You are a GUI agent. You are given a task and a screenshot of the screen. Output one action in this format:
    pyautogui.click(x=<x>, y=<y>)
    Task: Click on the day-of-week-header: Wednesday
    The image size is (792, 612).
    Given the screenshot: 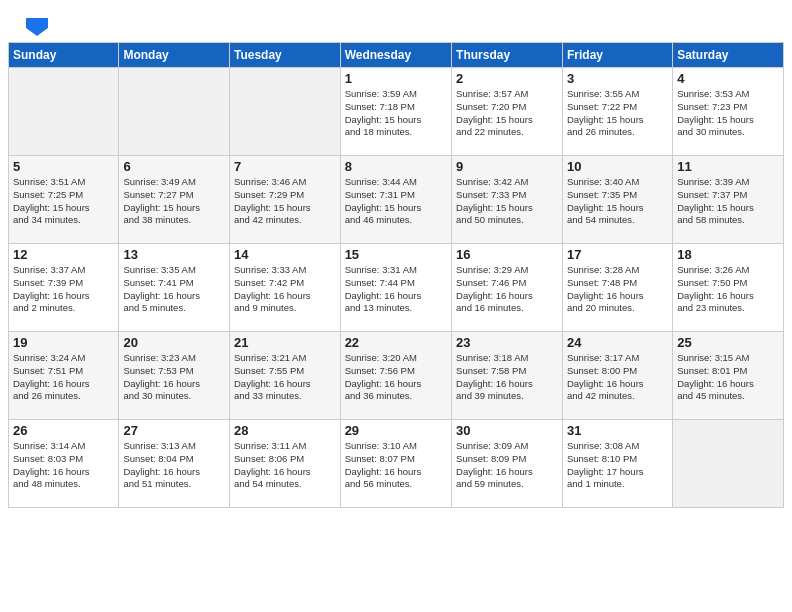 What is the action you would take?
    pyautogui.click(x=396, y=56)
    